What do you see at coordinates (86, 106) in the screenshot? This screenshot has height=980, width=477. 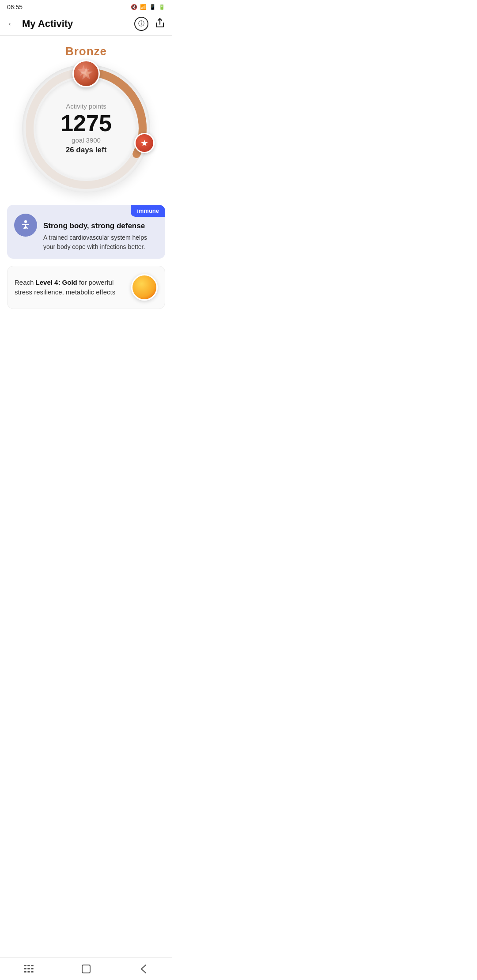 I see `activity-label: Activity points` at bounding box center [86, 106].